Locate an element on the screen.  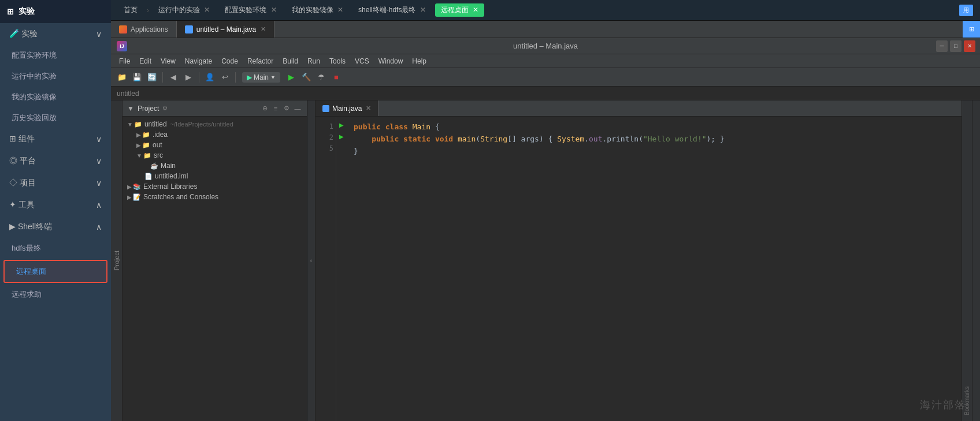
menu-edit: Edit is located at coordinates (146, 61).